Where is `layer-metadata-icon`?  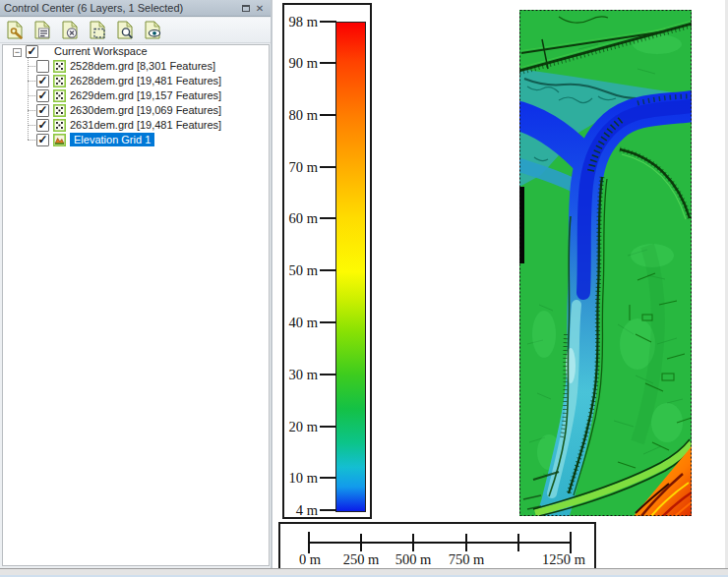
layer-metadata-icon is located at coordinates (43, 29).